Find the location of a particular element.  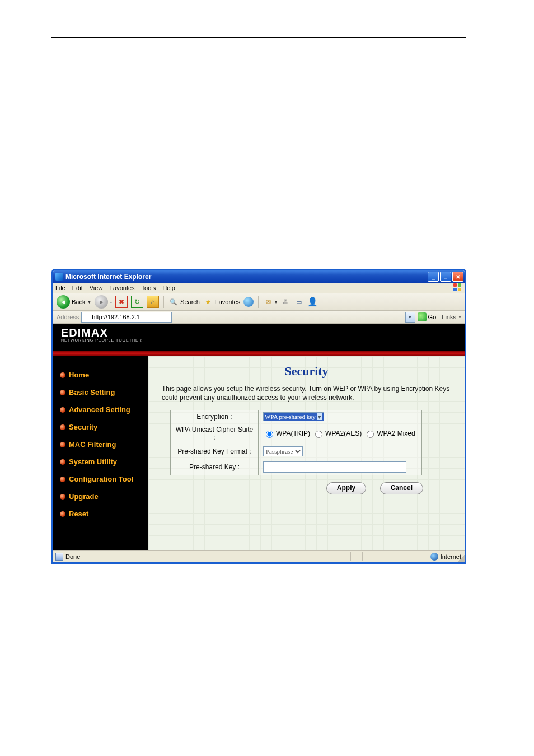

address-input is located at coordinates (127, 317).